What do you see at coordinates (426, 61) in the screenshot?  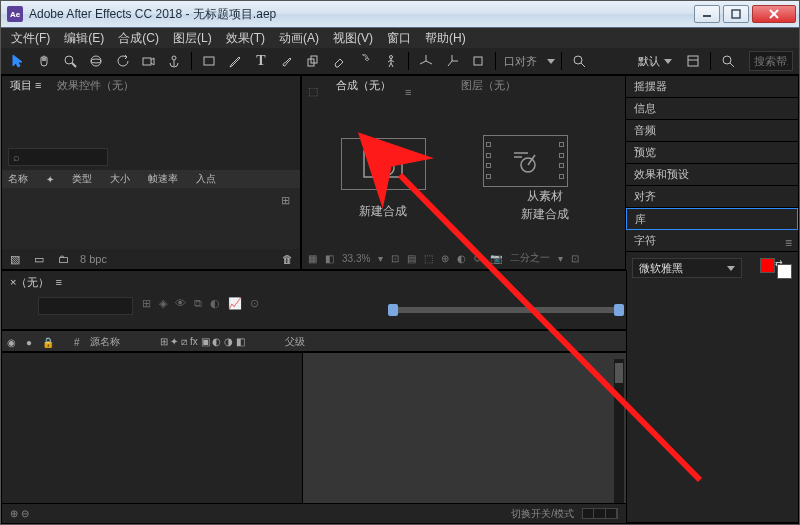 I see `local-axis-icon` at bounding box center [426, 61].